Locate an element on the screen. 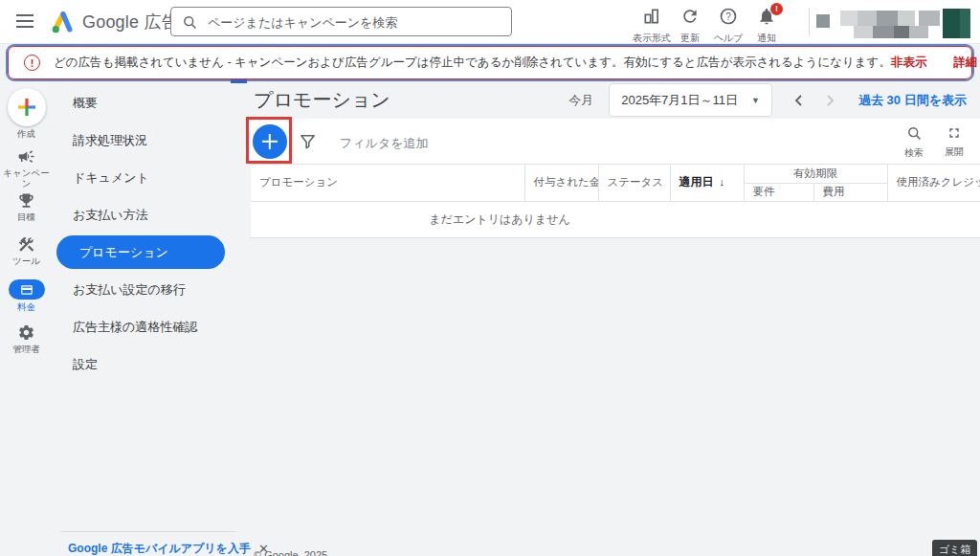  promotions-table-header: プロモーション 付与された金額 ステータス 適用日↓ 有効期限 使用済みクレジッ… is located at coordinates (615, 184).